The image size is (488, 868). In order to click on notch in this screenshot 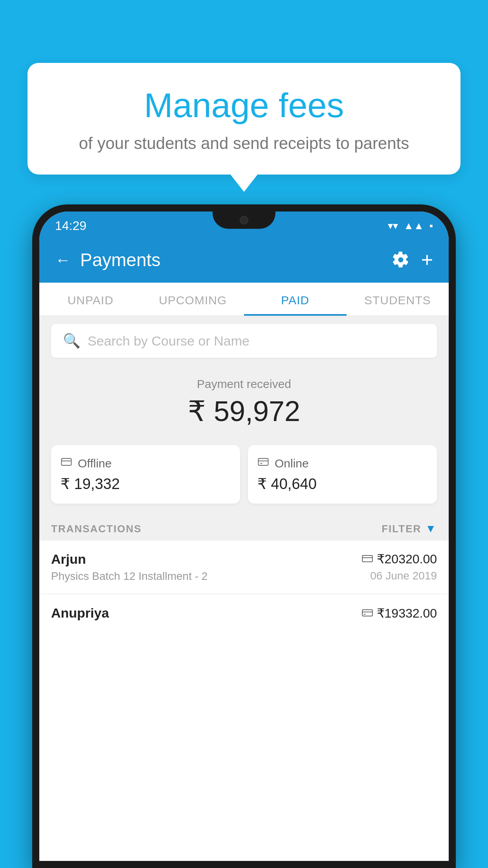, I will do `click(244, 220)`.